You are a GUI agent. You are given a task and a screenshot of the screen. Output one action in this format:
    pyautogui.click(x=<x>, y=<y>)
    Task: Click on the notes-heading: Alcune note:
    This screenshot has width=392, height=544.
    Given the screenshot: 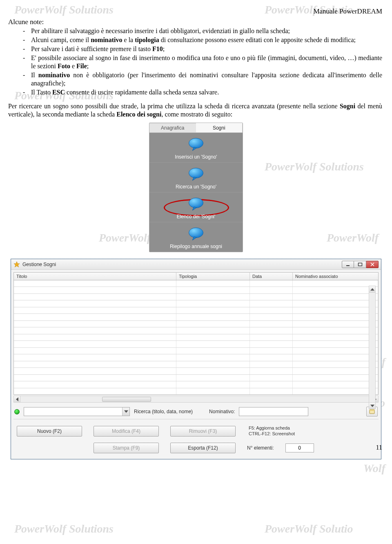 What is the action you would take?
    pyautogui.click(x=196, y=22)
    